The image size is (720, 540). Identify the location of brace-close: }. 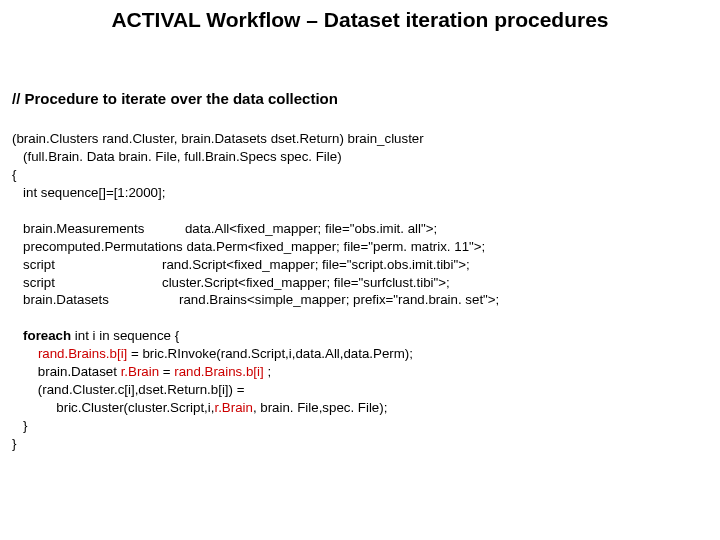
(14, 444).